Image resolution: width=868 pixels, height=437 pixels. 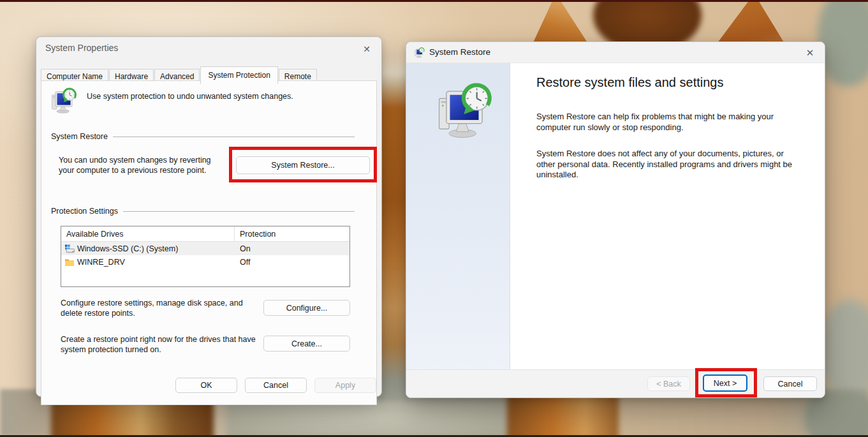 I want to click on system-restore-button: System Restore..., so click(x=303, y=165).